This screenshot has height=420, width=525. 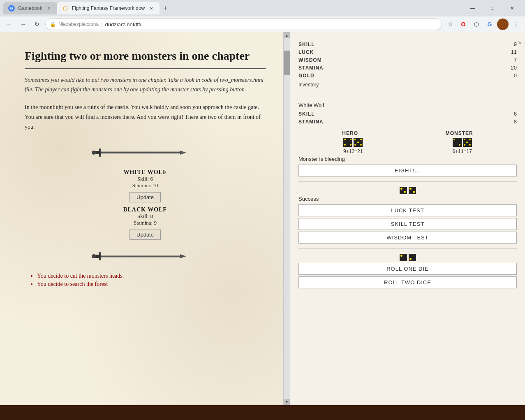 I want to click on tab1-label: Gamebook, so click(x=30, y=8).